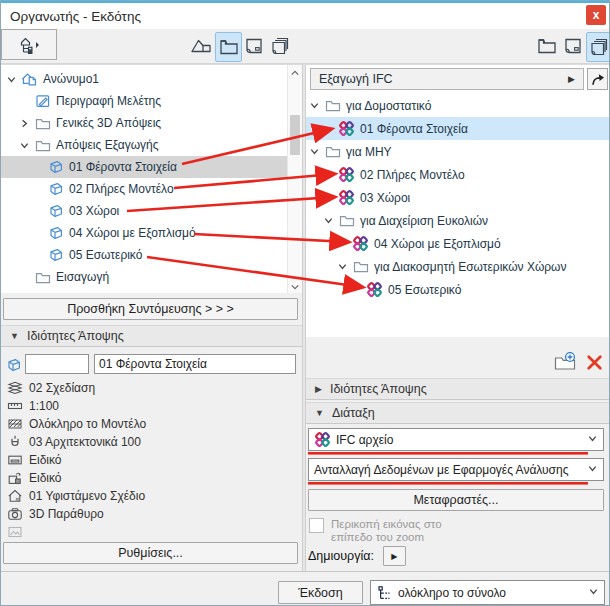 This screenshot has width=610, height=606. What do you see at coordinates (596, 15) in the screenshot?
I see `close-button: x` at bounding box center [596, 15].